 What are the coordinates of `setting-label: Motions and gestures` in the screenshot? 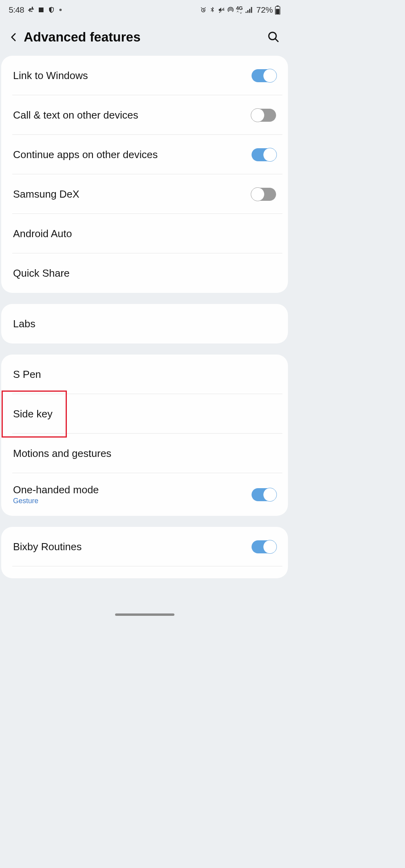 It's located at (62, 454).